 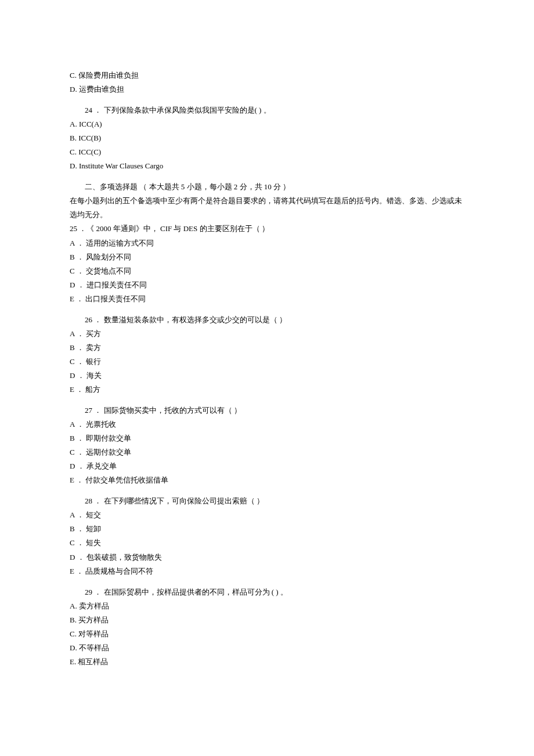 What do you see at coordinates (267, 110) in the screenshot?
I see `question-24-stem: 24 ． 下列保险条款中承保风险类似我国平安险的是( ) 。` at bounding box center [267, 110].